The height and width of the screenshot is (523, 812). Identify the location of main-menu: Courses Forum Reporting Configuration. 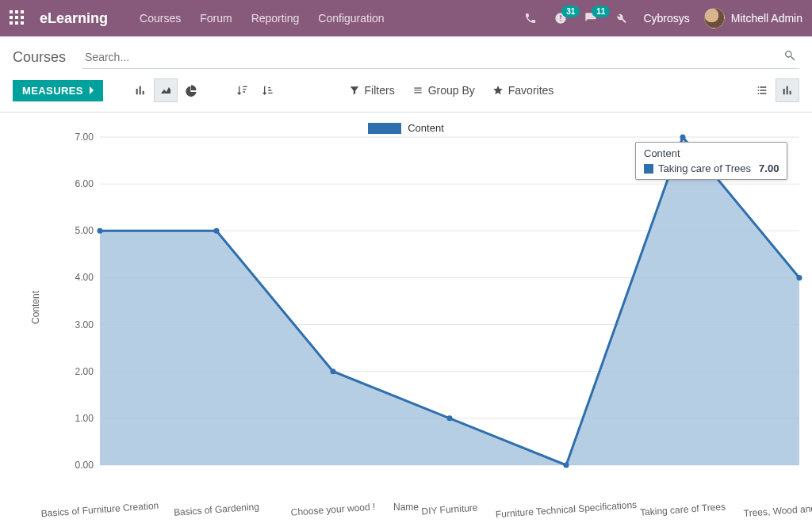
(262, 18).